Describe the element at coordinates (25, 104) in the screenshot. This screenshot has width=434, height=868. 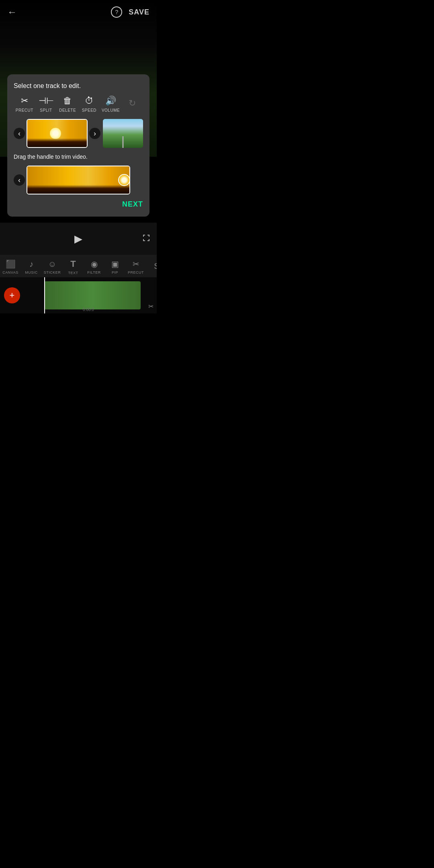
I see `tool-precut: ✂ PRECUT` at that location.